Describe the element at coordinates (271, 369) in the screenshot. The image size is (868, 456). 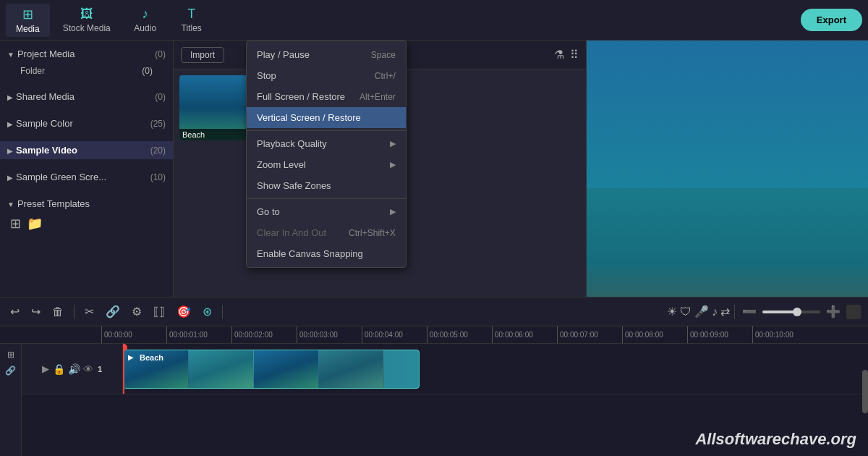
I see `video-clip-beach: ▶ Beach` at that location.